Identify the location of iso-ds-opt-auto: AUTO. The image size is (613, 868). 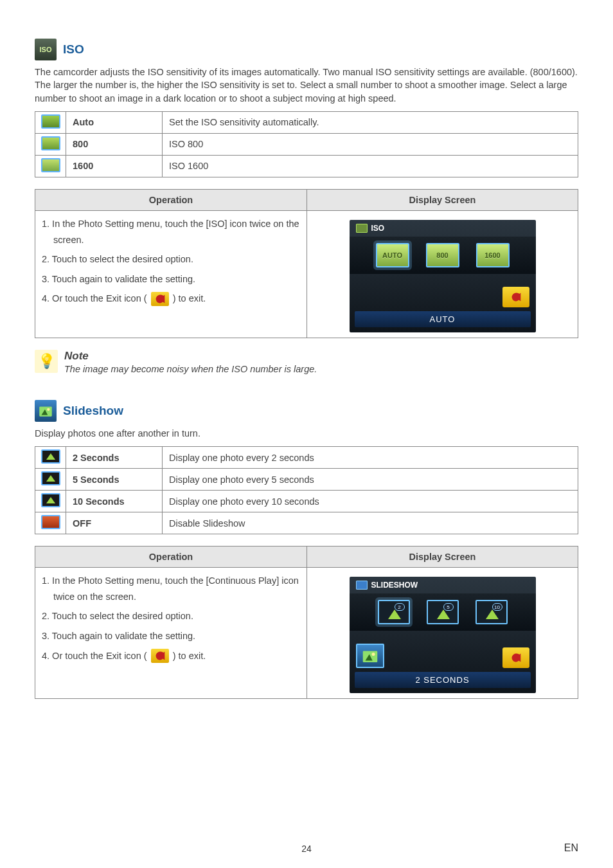
(393, 255).